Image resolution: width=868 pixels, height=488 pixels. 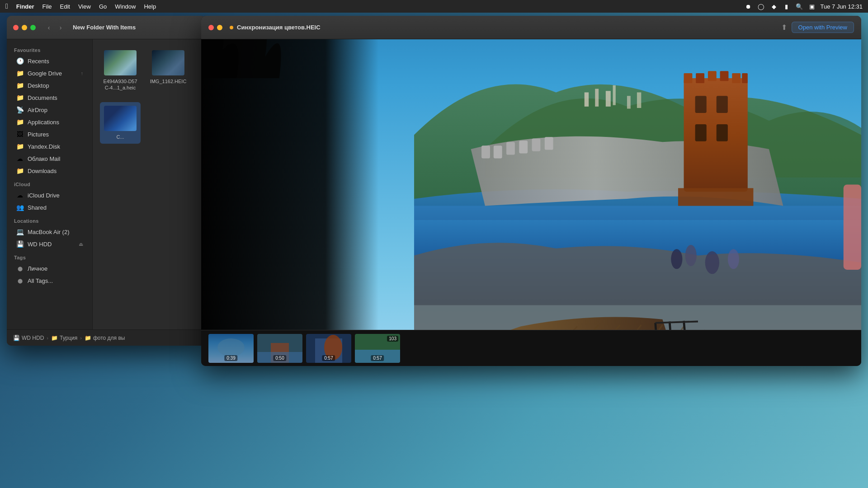 What do you see at coordinates (231, 348) in the screenshot?
I see `filmstrip-item: 0:39` at bounding box center [231, 348].